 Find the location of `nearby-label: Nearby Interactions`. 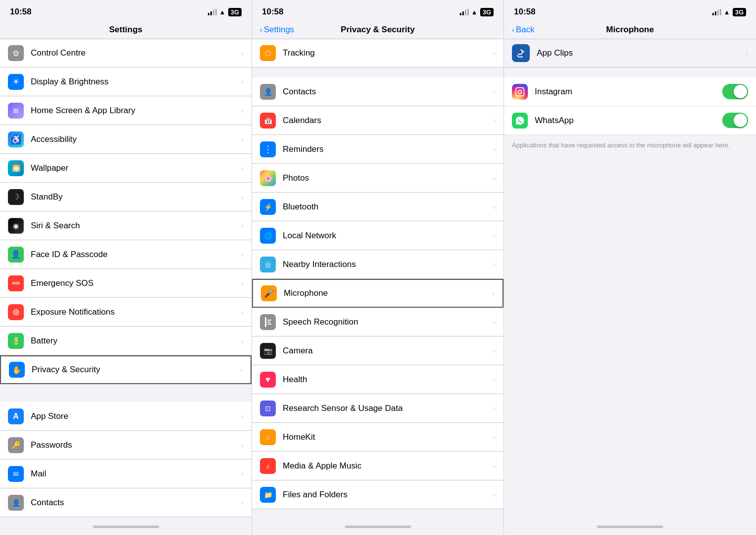

nearby-label: Nearby Interactions is located at coordinates (388, 265).